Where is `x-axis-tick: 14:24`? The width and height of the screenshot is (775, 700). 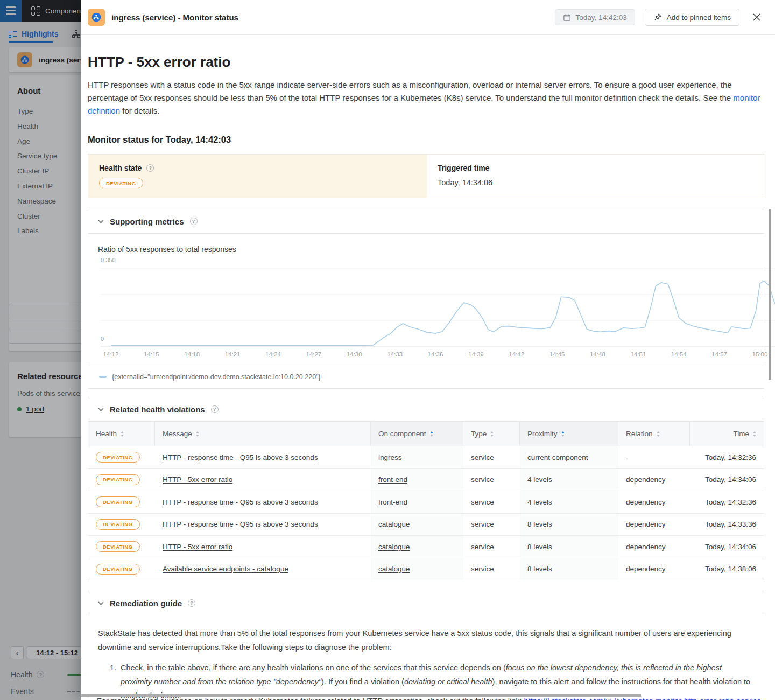
x-axis-tick: 14:24 is located at coordinates (273, 354).